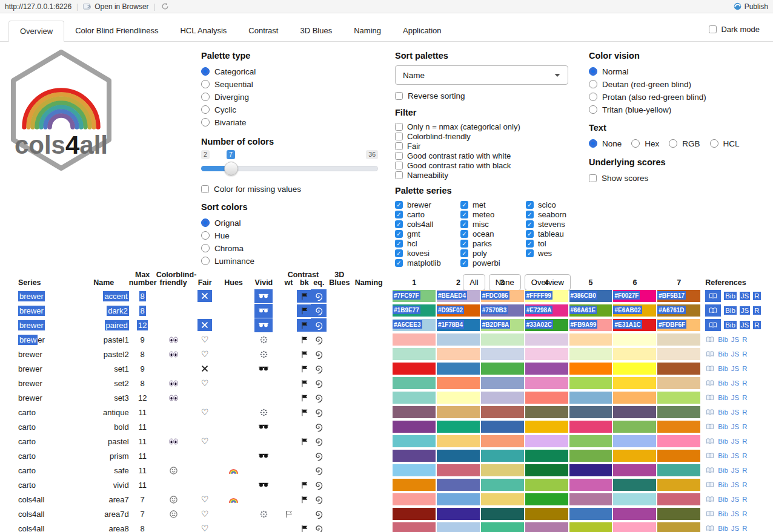  I want to click on filter-option-good-contrast-ratio-with-black: Good contrast ratio with black, so click(489, 166).